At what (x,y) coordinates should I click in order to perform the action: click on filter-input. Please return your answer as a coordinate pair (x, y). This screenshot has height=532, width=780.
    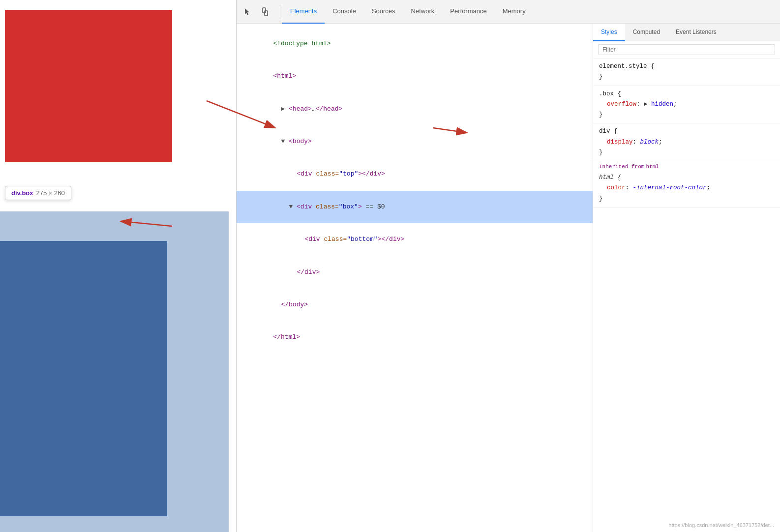
    Looking at the image, I should click on (687, 50).